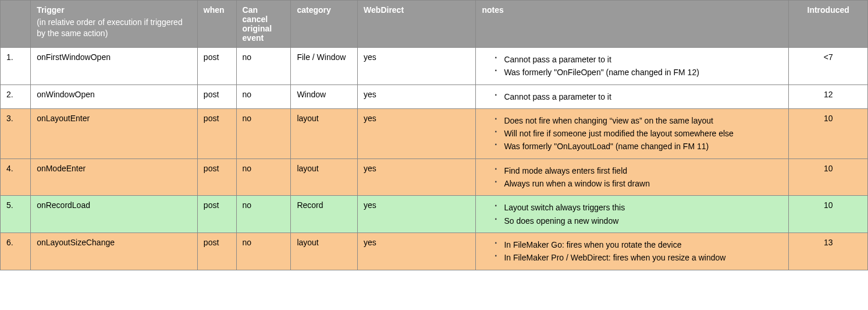  Describe the element at coordinates (434, 66) in the screenshot. I see `table-row: 1.onFirstWindowOpenpostnoFile / Windowye…` at that location.